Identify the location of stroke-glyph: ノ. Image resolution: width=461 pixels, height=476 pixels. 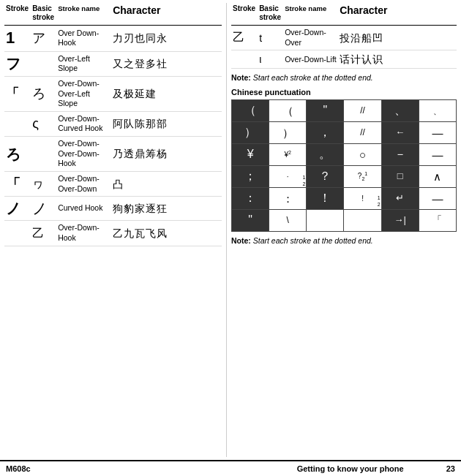
(18, 209).